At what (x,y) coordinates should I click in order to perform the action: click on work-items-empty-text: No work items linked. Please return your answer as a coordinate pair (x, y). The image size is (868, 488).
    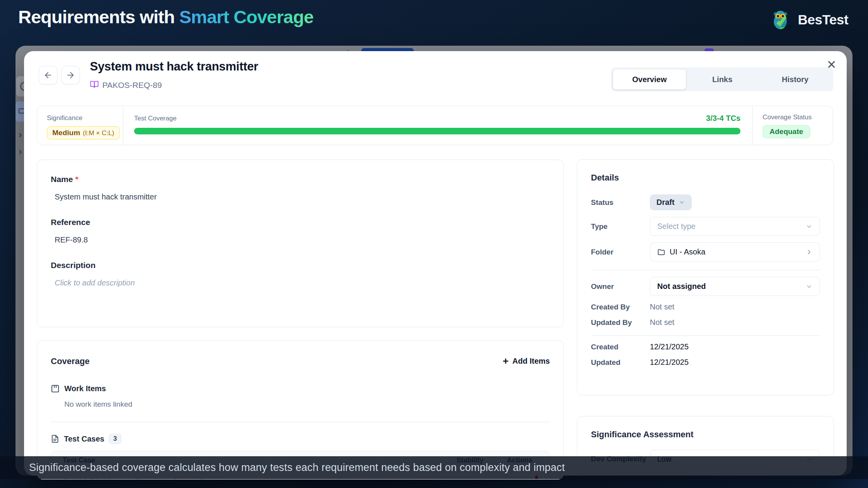
    Looking at the image, I should click on (307, 404).